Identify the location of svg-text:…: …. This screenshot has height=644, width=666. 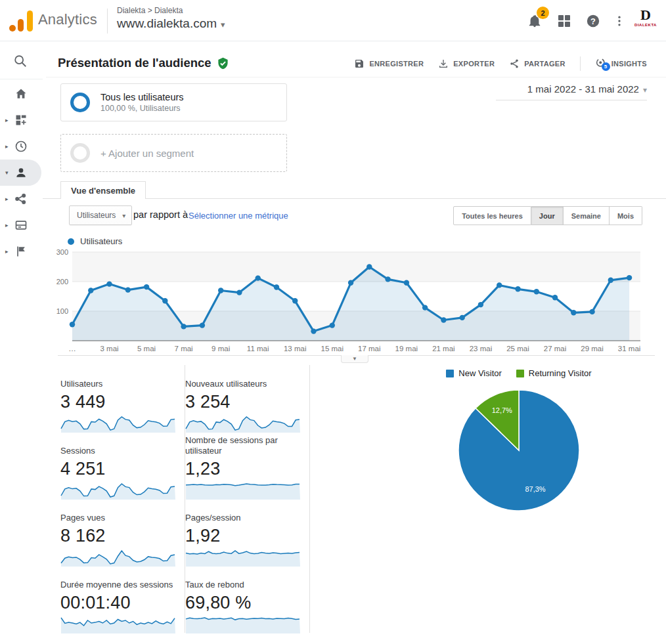
(72, 349).